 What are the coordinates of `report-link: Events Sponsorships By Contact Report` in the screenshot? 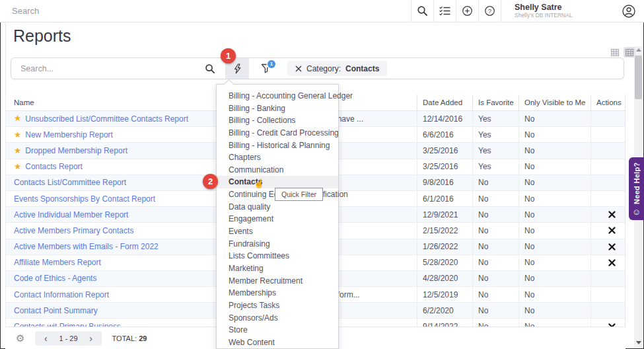 It's located at (85, 199).